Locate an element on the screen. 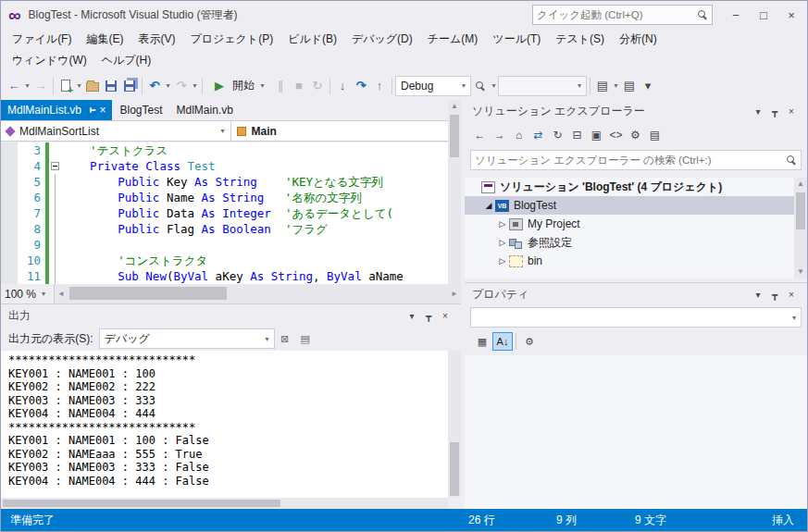 The width and height of the screenshot is (808, 532). code-line: 3 'テストクラス is located at coordinates (231, 150).